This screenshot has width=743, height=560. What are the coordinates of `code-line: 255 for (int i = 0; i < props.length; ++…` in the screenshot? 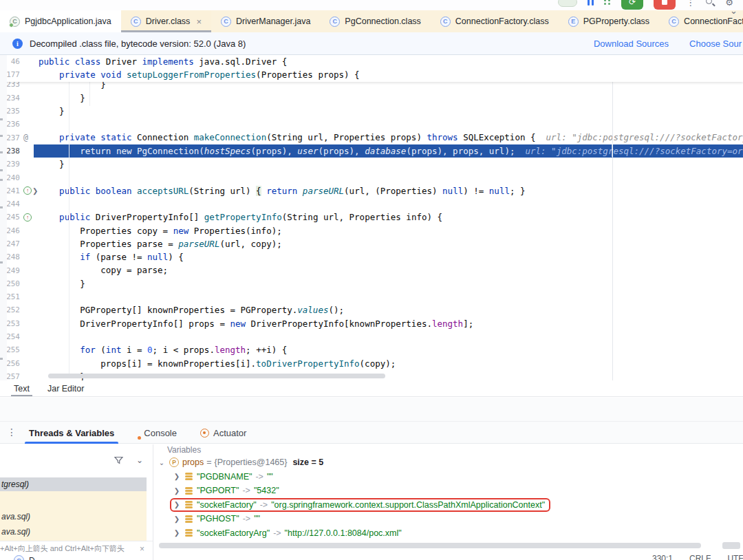 It's located at (372, 349).